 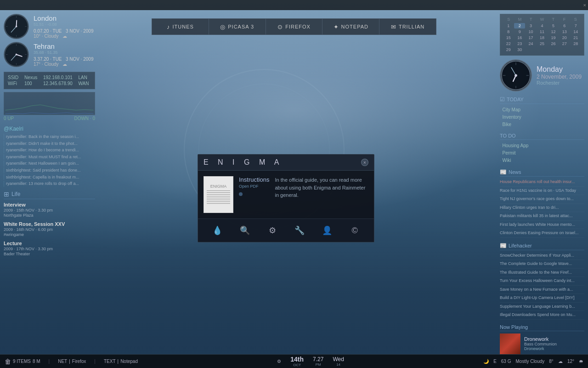 I want to click on news-item: Pakistan militants kill 35 in latest att…, so click(x=542, y=217).